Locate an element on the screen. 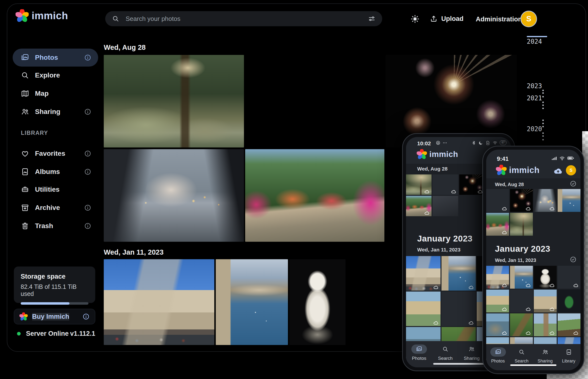 The height and width of the screenshot is (379, 588). upload-button: Upload is located at coordinates (446, 19).